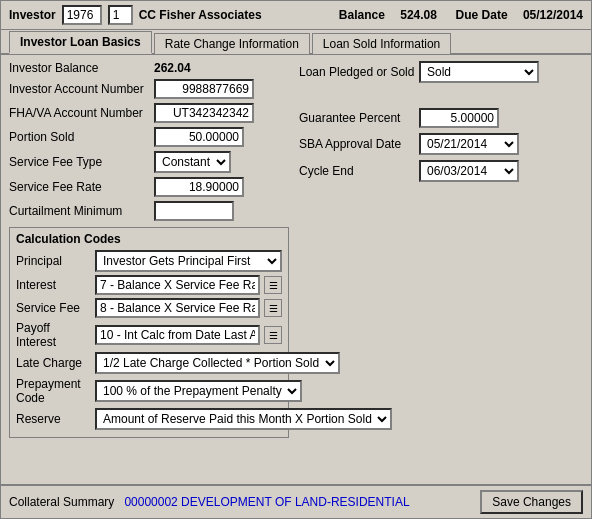 This screenshot has width=592, height=519. What do you see at coordinates (82, 162) in the screenshot?
I see `service-fee-type-label: Service Fee Type` at bounding box center [82, 162].